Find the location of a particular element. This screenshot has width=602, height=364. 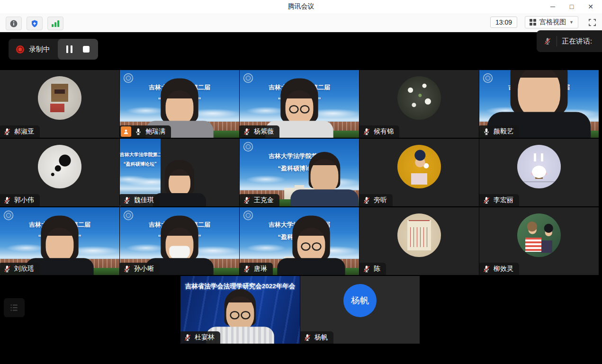

fullscreen-icon is located at coordinates (592, 23).